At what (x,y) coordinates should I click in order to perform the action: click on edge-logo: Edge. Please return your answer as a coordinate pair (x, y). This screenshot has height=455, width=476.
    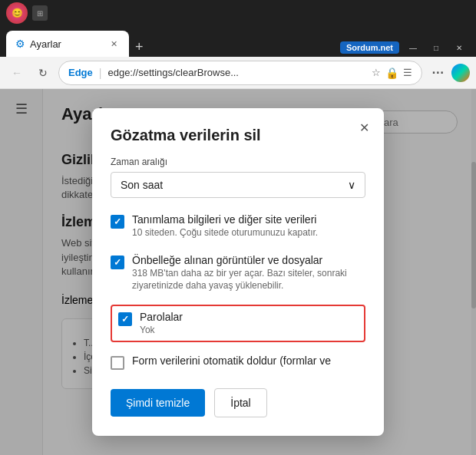
    Looking at the image, I should click on (81, 72).